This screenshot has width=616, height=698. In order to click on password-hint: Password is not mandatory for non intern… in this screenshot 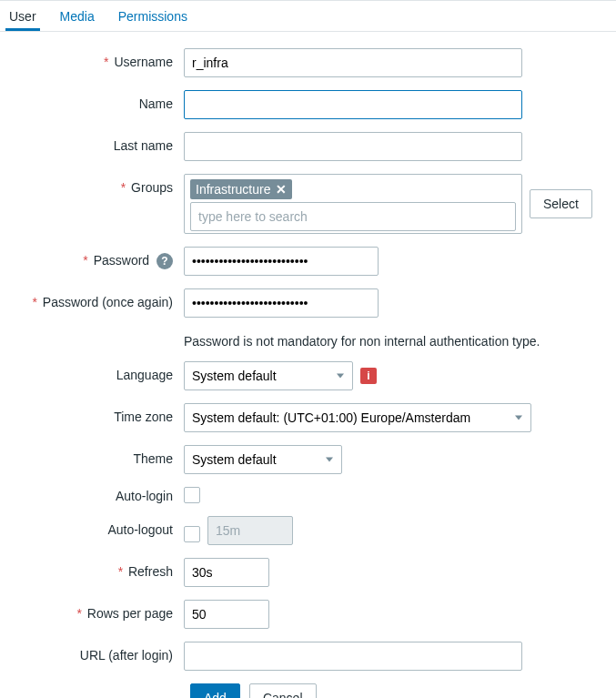, I will do `click(362, 339)`.